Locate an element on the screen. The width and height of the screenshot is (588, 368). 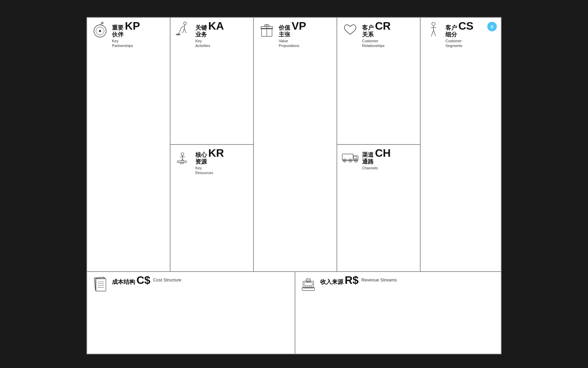
cr-header: 客户 CR 关系 CustomerRelationships is located at coordinates (378, 34).